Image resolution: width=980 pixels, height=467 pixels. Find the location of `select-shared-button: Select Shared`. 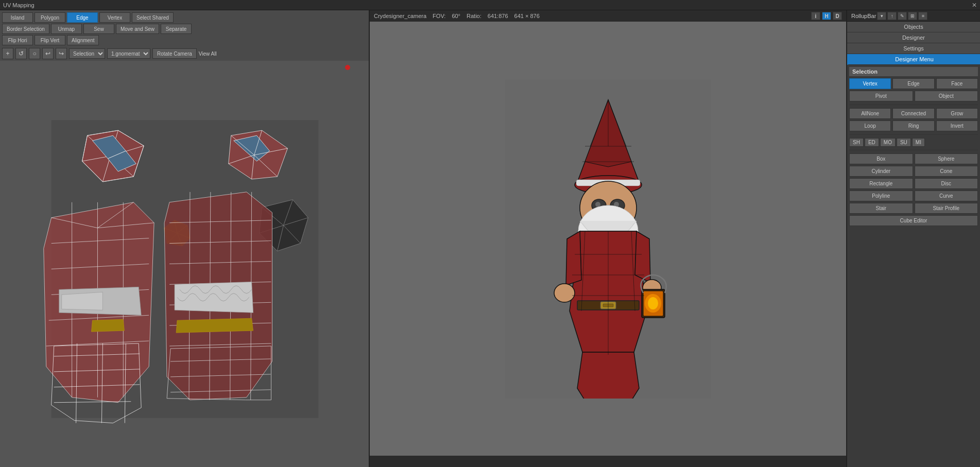

select-shared-button: Select Shared is located at coordinates (152, 18).